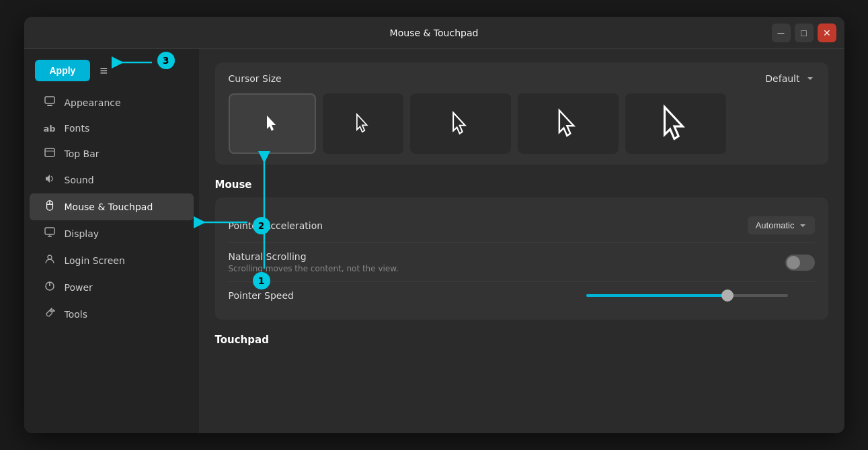 The width and height of the screenshot is (868, 450). What do you see at coordinates (77, 128) in the screenshot?
I see `fonts-label: Fonts` at bounding box center [77, 128].